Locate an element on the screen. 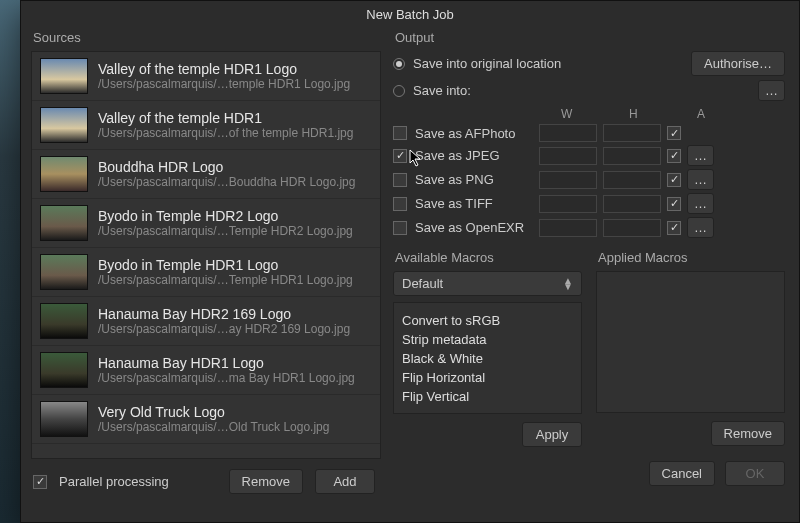 The height and width of the screenshot is (523, 800). source-name: Valley of the temple HDR1 Logo is located at coordinates (224, 69).